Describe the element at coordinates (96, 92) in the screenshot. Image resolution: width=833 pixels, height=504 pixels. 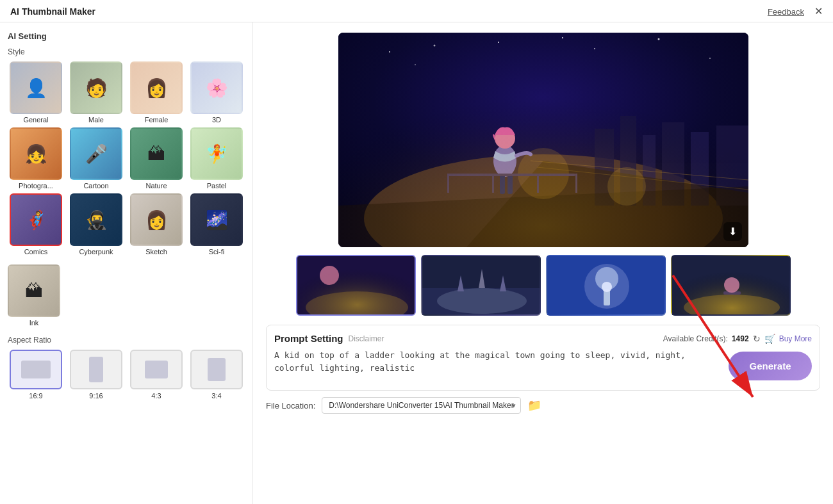
I see `style-item-male: 🧑 Male` at that location.